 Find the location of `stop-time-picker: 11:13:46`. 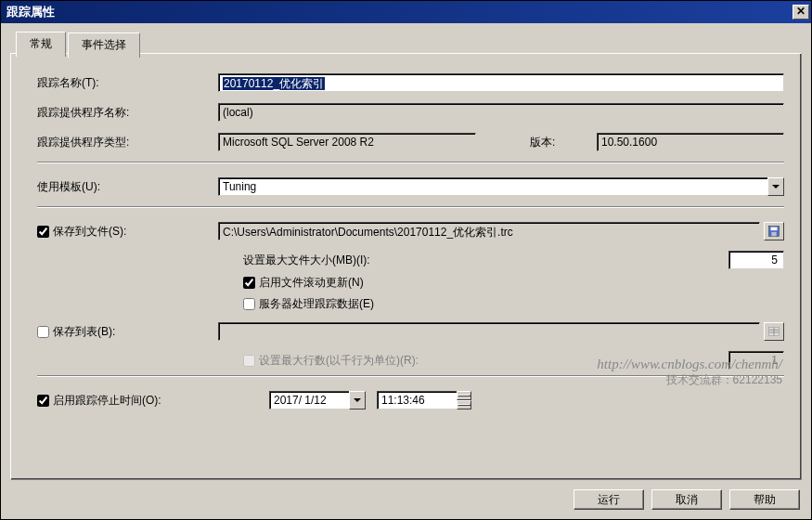

stop-time-picker: 11:13:46 is located at coordinates (424, 400).